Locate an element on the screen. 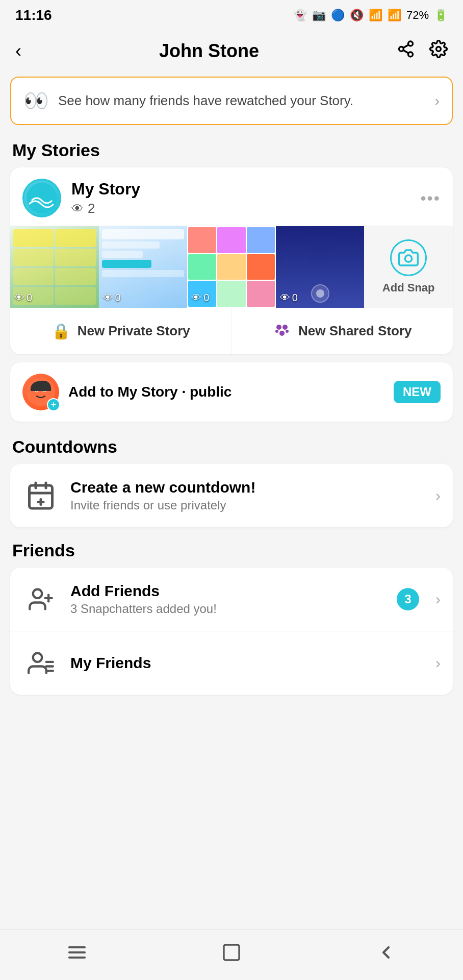 The image size is (463, 980). avatar-plus-icon: + is located at coordinates (54, 405).